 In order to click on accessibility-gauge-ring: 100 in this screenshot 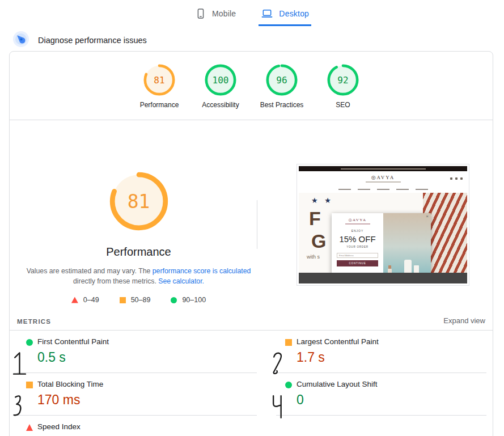, I will do `click(221, 80)`.